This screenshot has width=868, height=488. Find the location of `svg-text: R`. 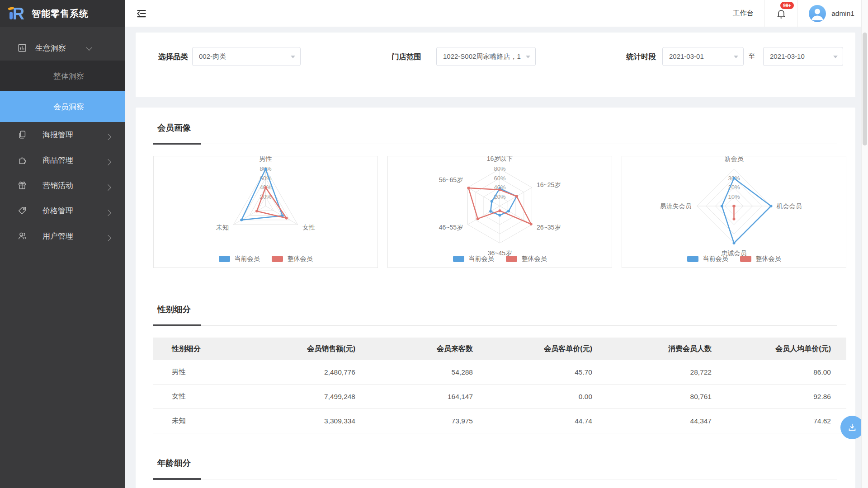

svg-text: R is located at coordinates (19, 14).